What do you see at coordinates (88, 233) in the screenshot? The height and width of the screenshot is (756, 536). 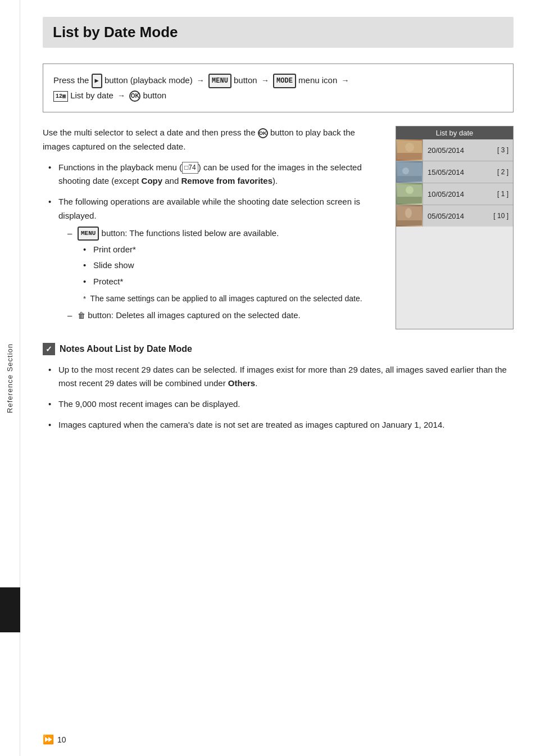 I see `menu-dash-icon: MENU` at bounding box center [88, 233].